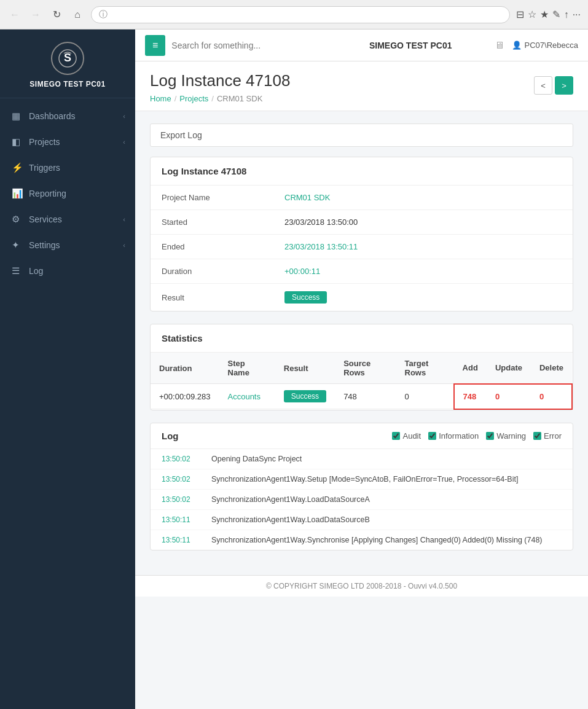 This screenshot has height=709, width=588. I want to click on row-result: Success, so click(305, 397).